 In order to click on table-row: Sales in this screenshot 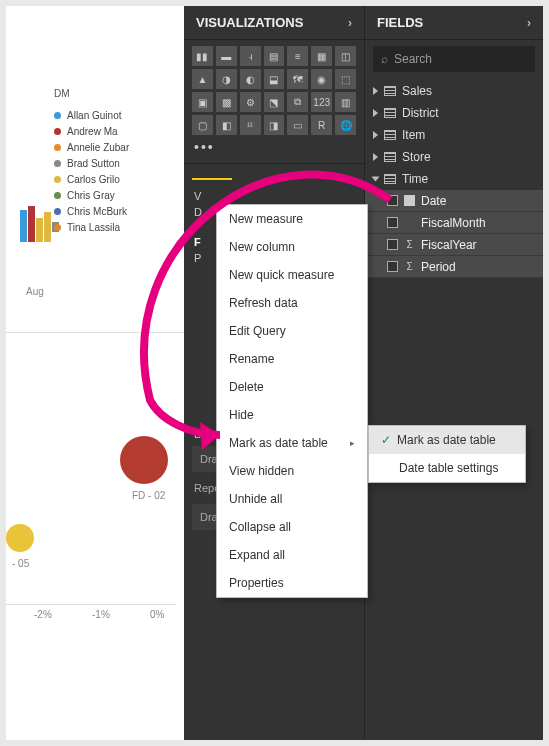, I will do `click(454, 91)`.